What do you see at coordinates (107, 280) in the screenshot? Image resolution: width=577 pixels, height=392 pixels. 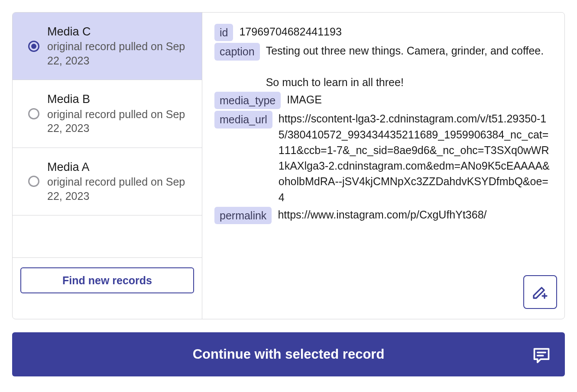 I see `find-button-wrap: Find new records` at bounding box center [107, 280].